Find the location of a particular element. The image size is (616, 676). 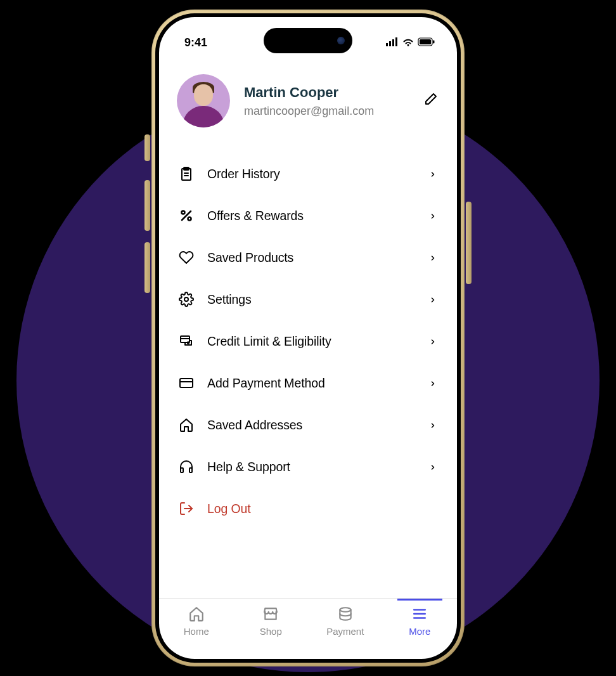

tab-more: More is located at coordinates (420, 621).